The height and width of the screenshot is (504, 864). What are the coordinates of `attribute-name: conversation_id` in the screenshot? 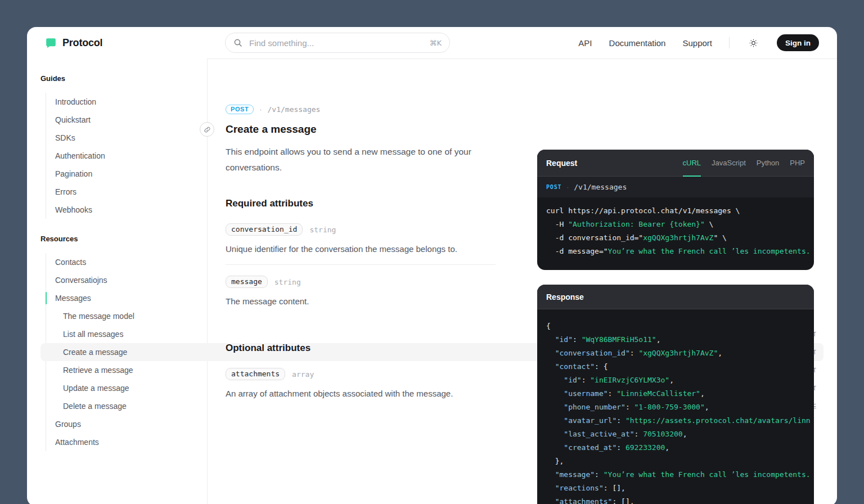 It's located at (264, 230).